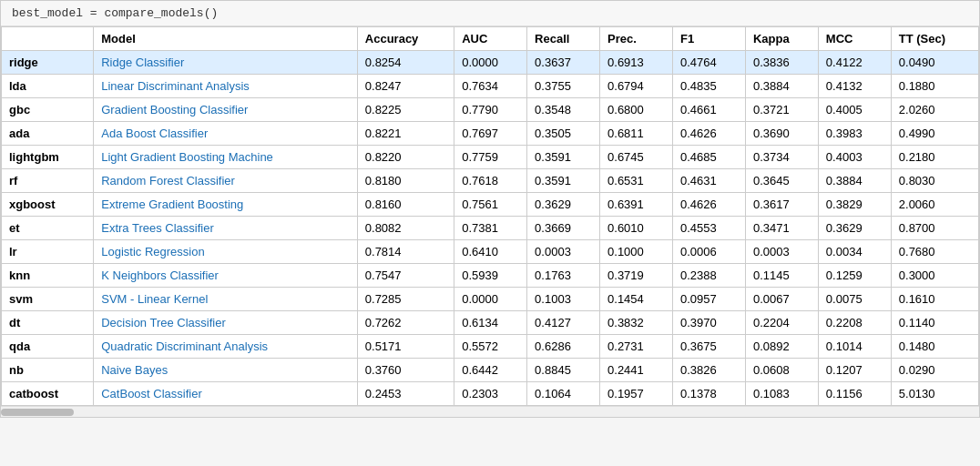  I want to click on col-header-accuracy: Accuracy, so click(405, 39).